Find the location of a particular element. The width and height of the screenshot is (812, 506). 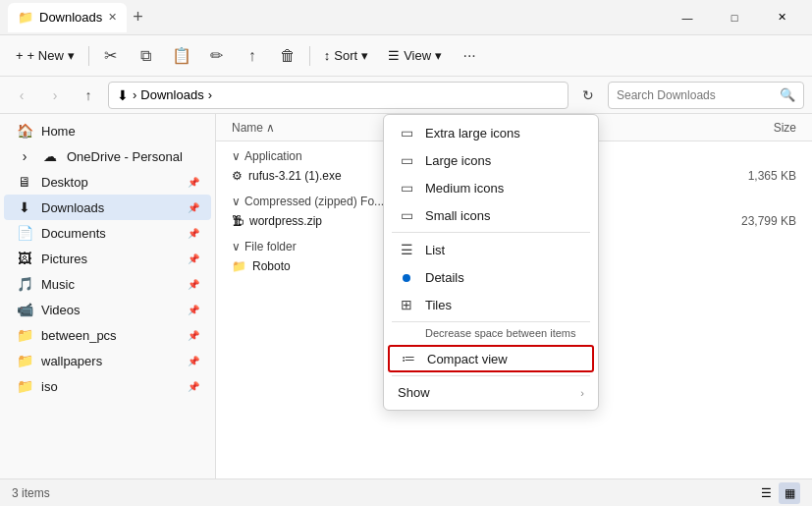

compact-view-icon: ≔ is located at coordinates (408, 359).